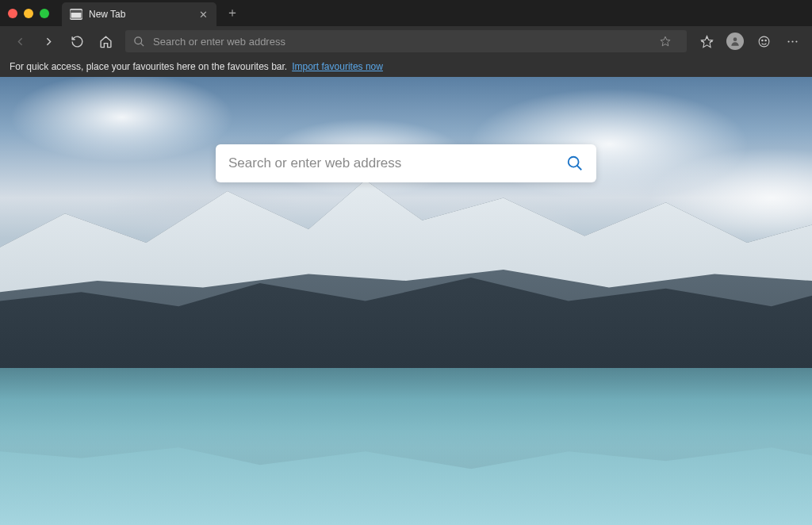  I want to click on tab-title: New Tab, so click(107, 14).